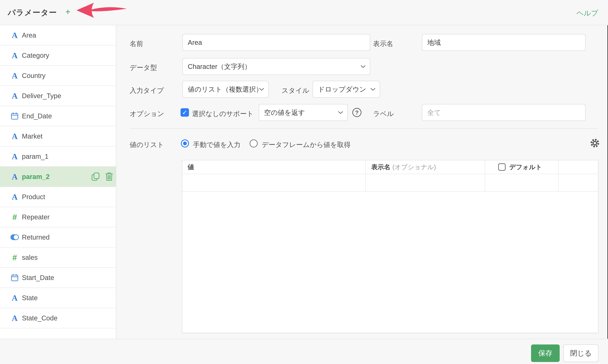 The width and height of the screenshot is (608, 364). Describe the element at coordinates (58, 156) in the screenshot. I see `sidebar-item-param-1: A param_1` at that location.